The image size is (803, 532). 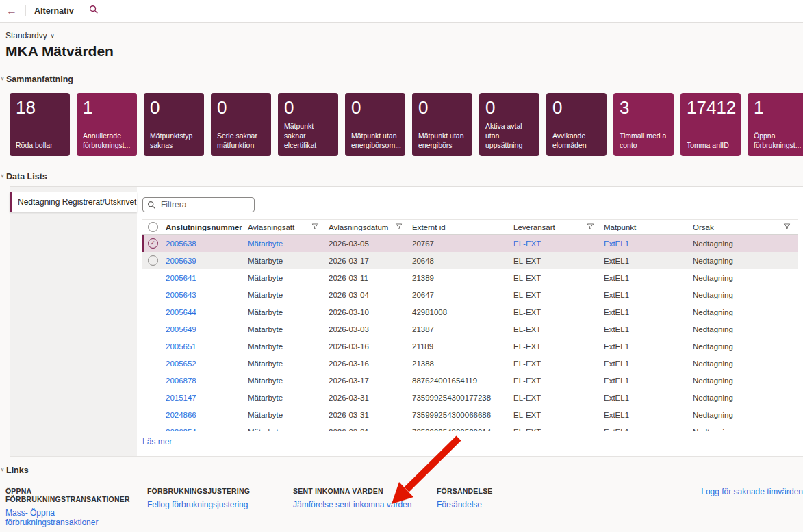 What do you see at coordinates (470, 427) in the screenshot?
I see `table-row: 2026254 Mätarbyte 2026-03-31 73599925430…` at bounding box center [470, 427].